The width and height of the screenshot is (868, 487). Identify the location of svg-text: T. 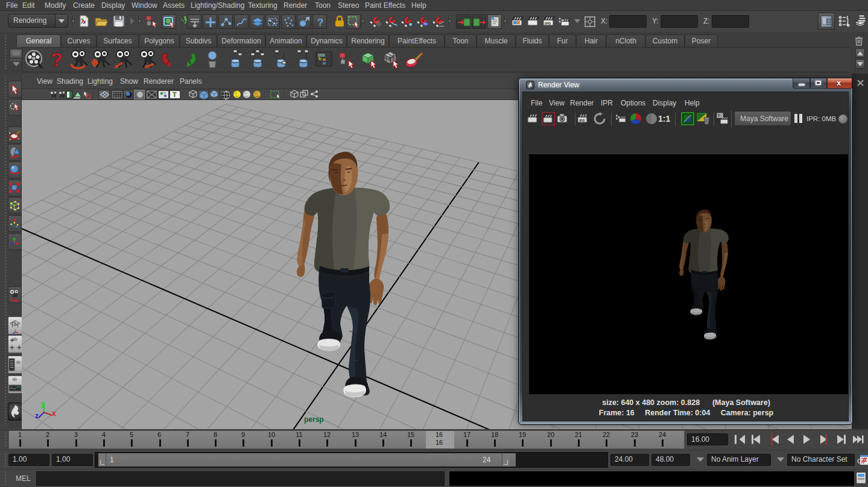
(175, 95).